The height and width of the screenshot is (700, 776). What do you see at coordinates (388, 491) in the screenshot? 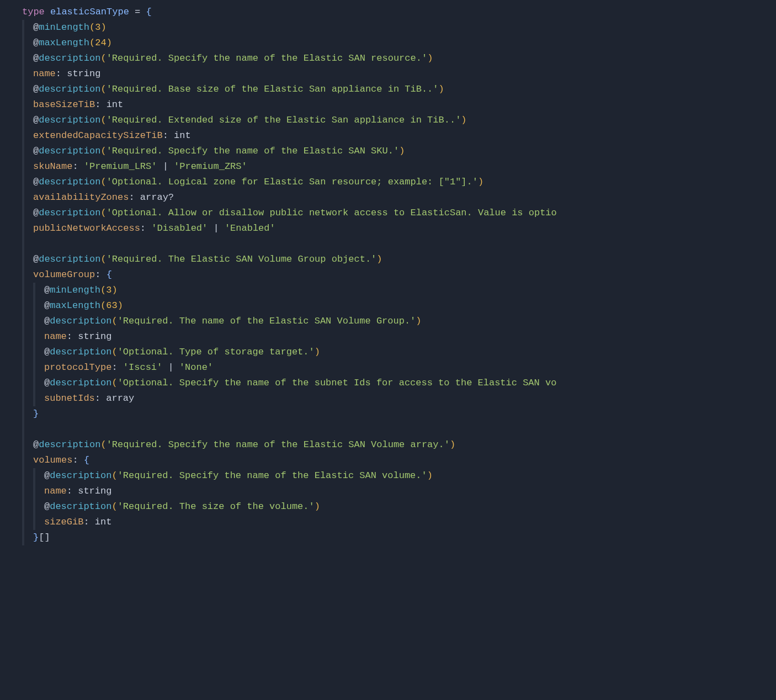
I see `code-line: name: string` at bounding box center [388, 491].